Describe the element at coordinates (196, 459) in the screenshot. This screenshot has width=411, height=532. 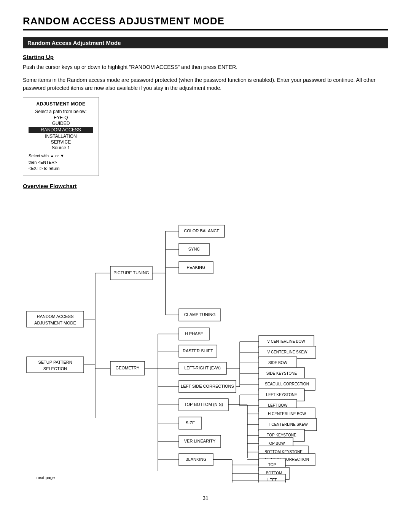
I see `fc-blanking: BLANKING` at that location.